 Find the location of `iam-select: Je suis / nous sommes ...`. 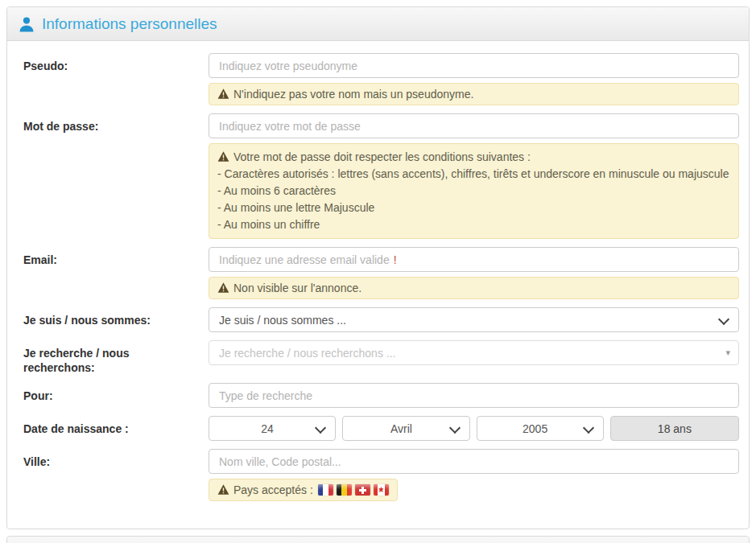

iam-select: Je suis / nous sommes ... is located at coordinates (473, 320).